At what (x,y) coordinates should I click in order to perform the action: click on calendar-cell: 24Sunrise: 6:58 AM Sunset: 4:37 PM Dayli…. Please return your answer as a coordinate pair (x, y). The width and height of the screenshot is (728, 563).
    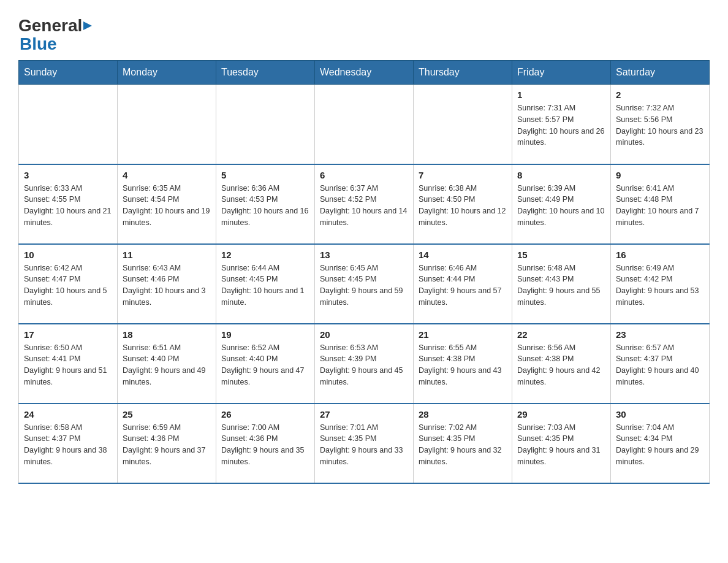
    Looking at the image, I should click on (69, 443).